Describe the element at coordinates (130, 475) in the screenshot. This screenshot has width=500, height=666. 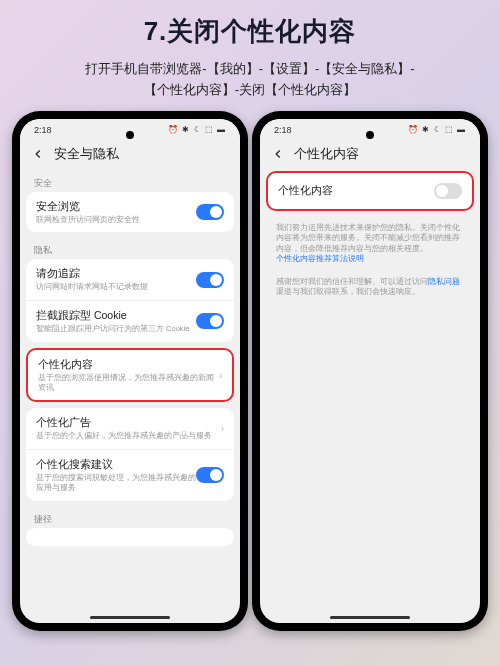
I see `row-personalized-search: 个性化搜索建议 基于您的搜索词脱敏处理，为您推荐感兴趣的应用与服务` at that location.